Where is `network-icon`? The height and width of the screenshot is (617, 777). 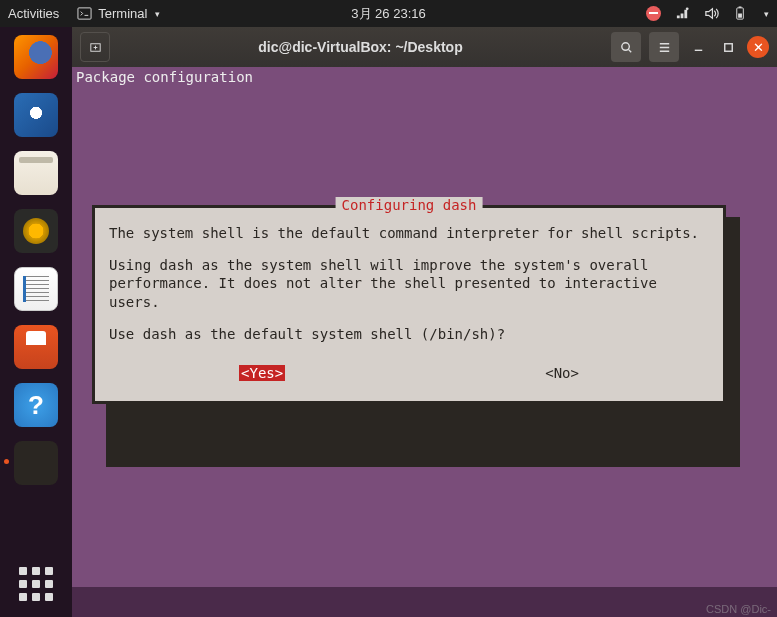 network-icon is located at coordinates (682, 14).